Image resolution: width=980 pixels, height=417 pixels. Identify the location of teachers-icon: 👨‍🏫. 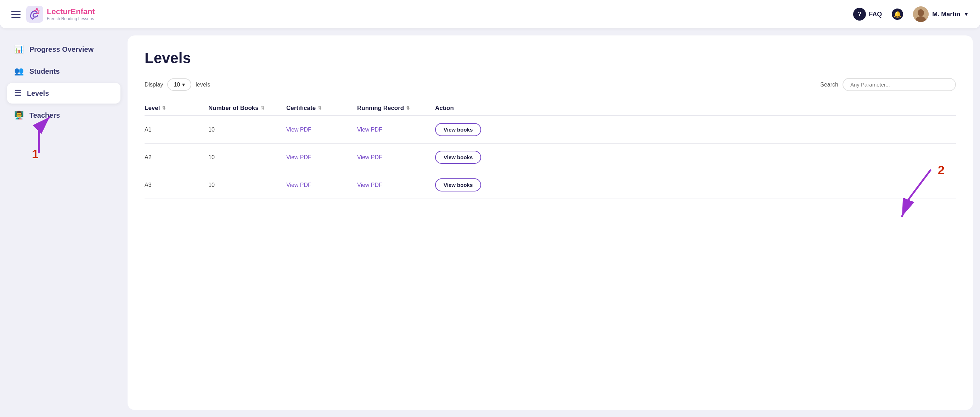
(19, 115).